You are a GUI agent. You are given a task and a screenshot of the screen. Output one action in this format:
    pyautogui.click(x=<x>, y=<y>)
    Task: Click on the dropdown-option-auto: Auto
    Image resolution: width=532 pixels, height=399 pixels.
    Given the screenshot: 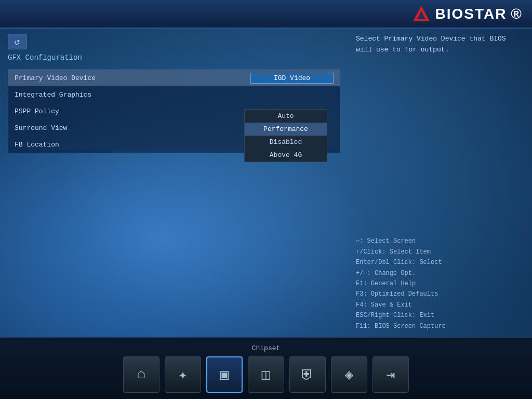 What is the action you would take?
    pyautogui.click(x=286, y=116)
    